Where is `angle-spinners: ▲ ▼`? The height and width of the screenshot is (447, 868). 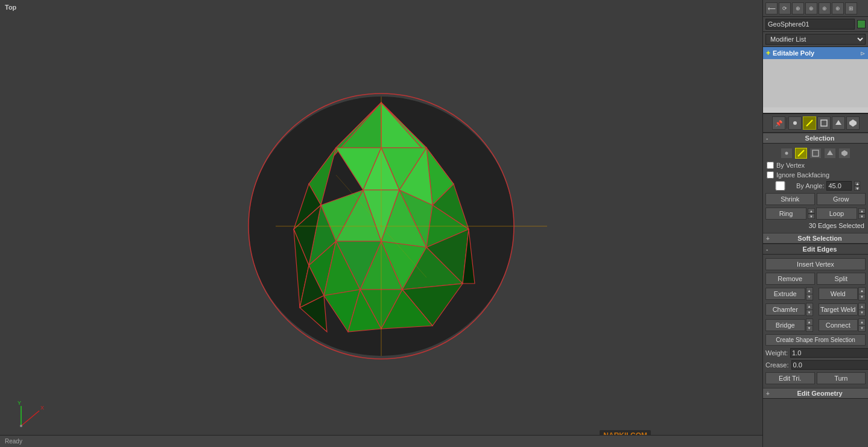
angle-spinners: ▲ ▼ is located at coordinates (857, 186).